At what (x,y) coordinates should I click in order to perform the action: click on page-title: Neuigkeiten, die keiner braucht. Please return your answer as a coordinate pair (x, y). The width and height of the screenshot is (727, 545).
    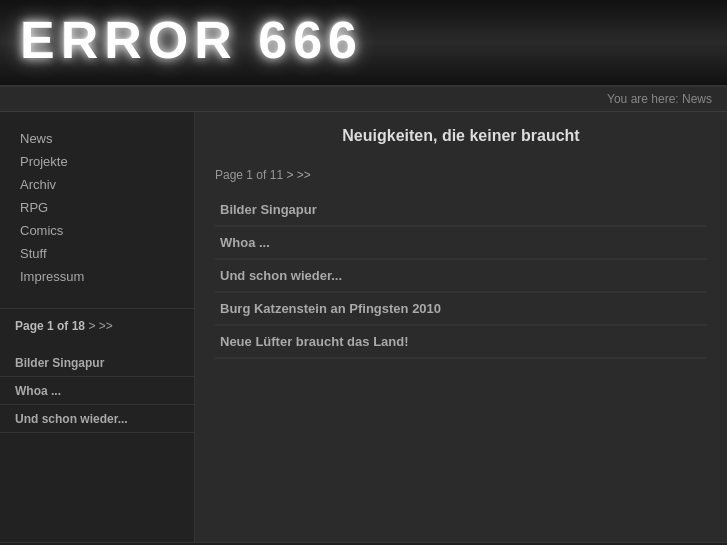
    Looking at the image, I should click on (461, 140).